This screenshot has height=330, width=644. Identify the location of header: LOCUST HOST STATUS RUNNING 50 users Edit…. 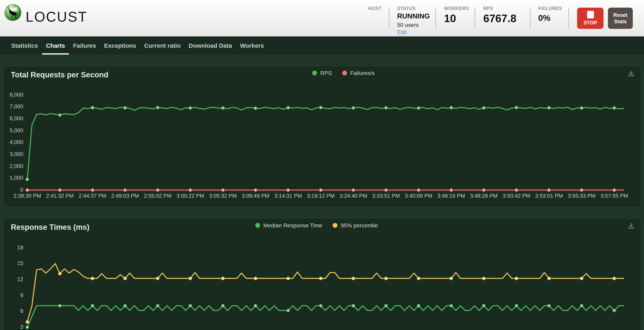
(322, 18).